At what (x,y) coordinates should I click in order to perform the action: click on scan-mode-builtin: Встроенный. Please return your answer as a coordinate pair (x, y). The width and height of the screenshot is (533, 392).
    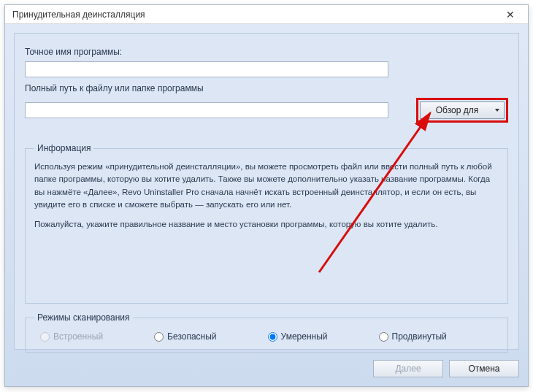
    Looking at the image, I should click on (72, 337).